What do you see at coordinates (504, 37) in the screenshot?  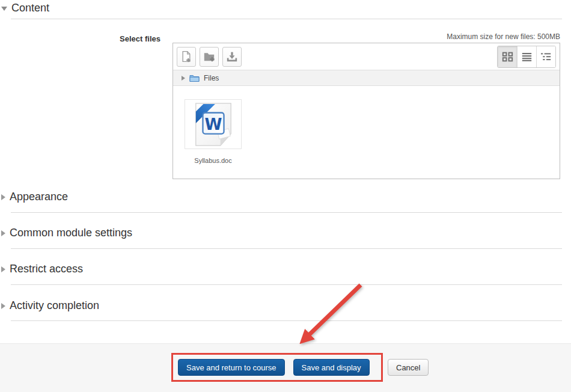 I see `max-size-note: Maximum size for new files: 500MB` at bounding box center [504, 37].